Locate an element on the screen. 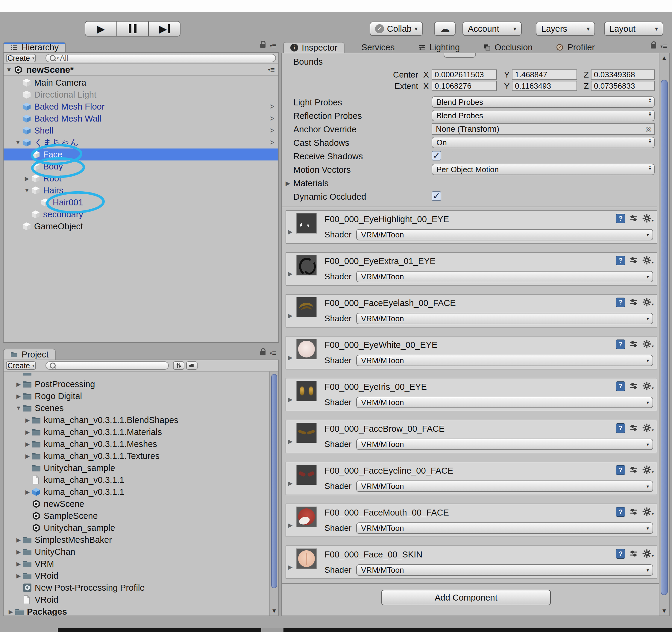 The image size is (672, 632). scroll-up-icon: ▲ is located at coordinates (664, 58).